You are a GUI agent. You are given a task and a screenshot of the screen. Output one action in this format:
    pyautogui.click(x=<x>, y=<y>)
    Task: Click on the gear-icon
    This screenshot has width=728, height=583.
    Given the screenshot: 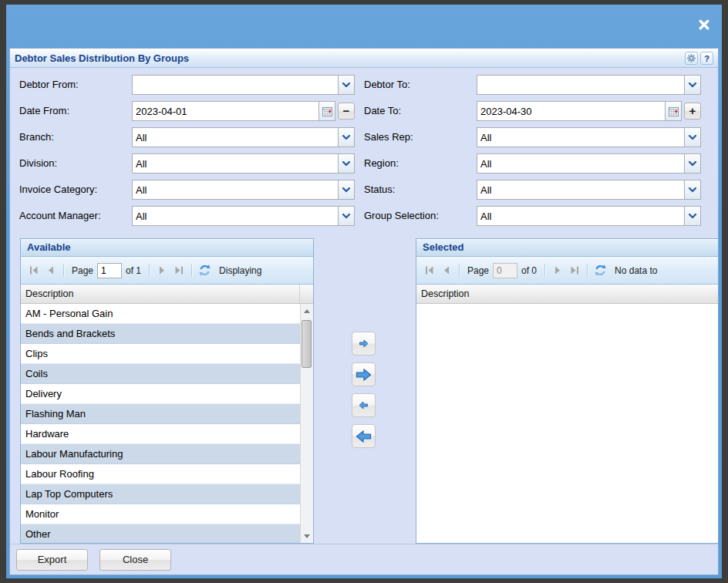 What is the action you would take?
    pyautogui.click(x=691, y=59)
    